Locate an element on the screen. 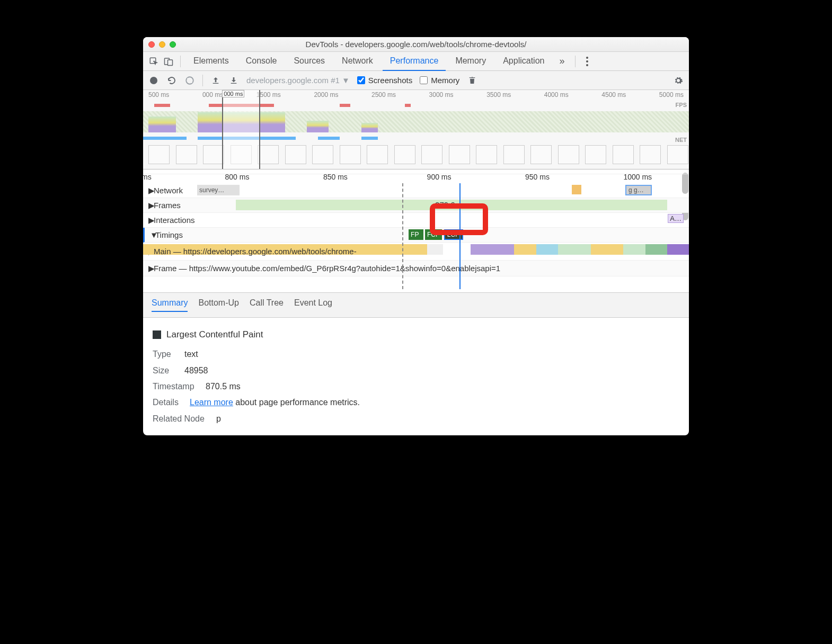 The height and width of the screenshot is (644, 832). detail-ruler: ms 800 ms 850 ms 900 ms 950 ms 1000 ms is located at coordinates (416, 172).